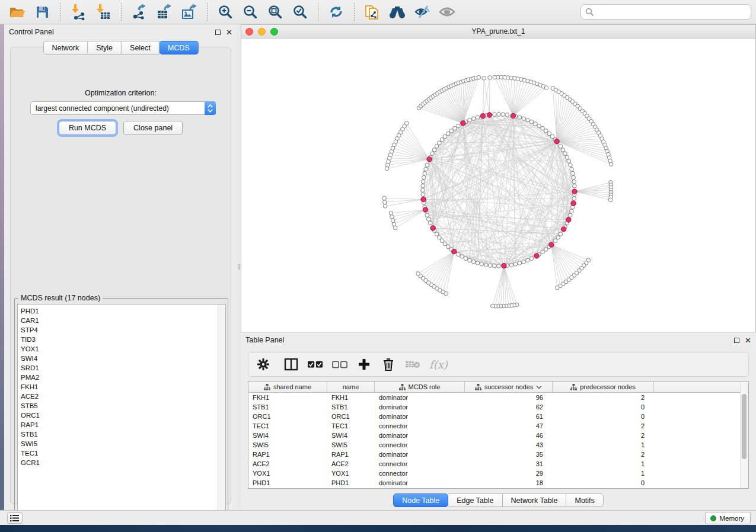 This screenshot has width=756, height=532. I want to click on delete-table-icon, so click(413, 364).